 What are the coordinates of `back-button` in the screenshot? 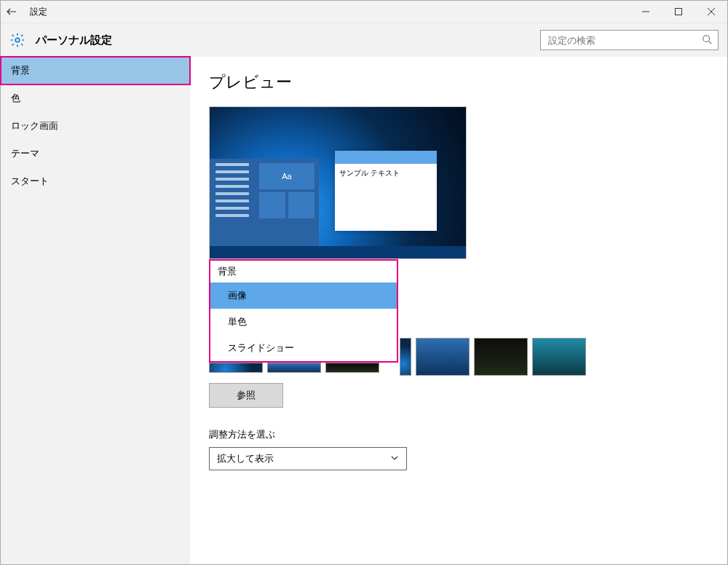 It's located at (12, 12).